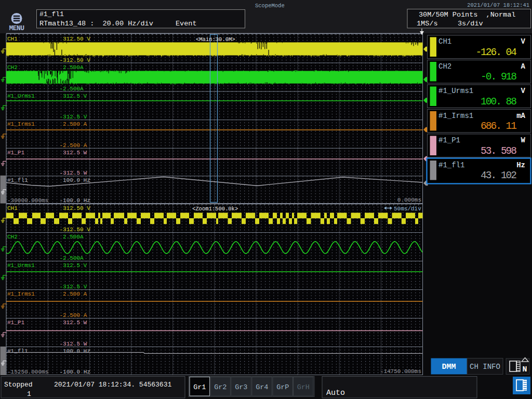  What do you see at coordinates (471, 24) in the screenshot?
I see `svg-text: 3s/div` at bounding box center [471, 24].